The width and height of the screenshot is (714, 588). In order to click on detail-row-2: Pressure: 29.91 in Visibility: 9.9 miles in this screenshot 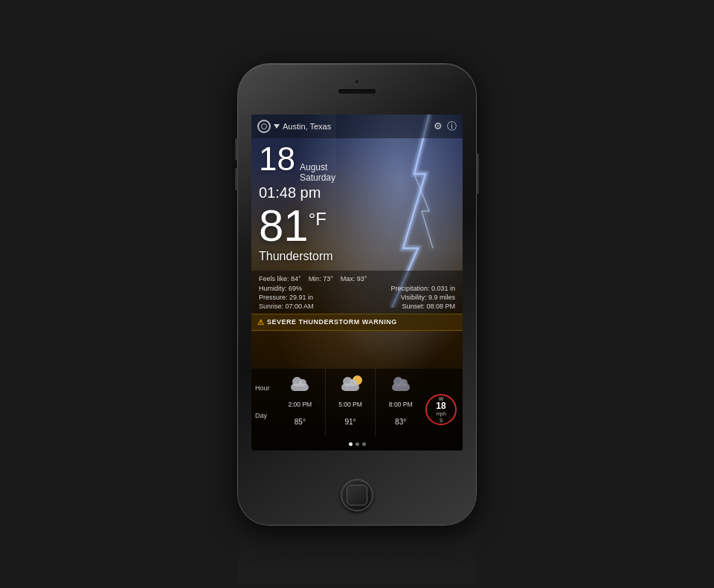, I will do `click(357, 297)`.